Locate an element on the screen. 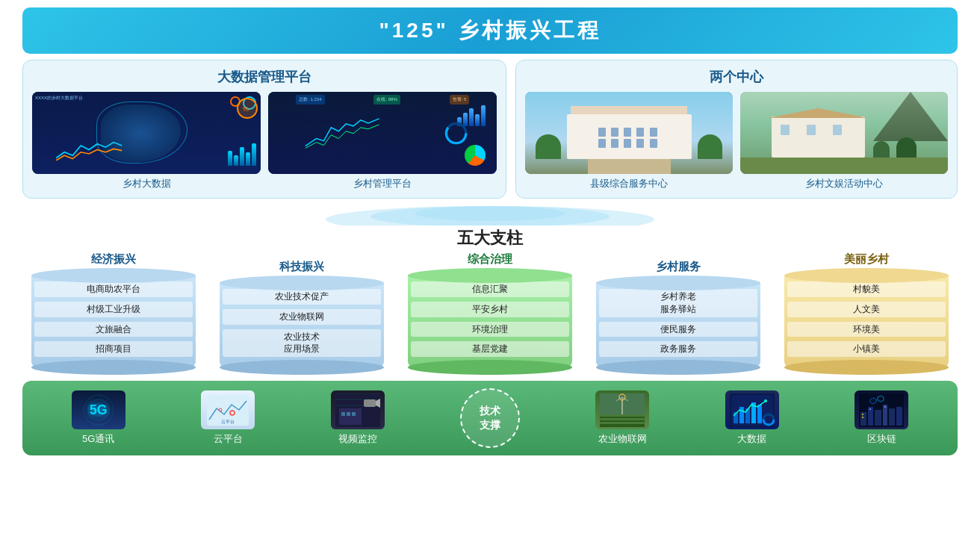  pillar-keji: 科技振兴 农业技术促产 农业物联网 农业技术 应用场景 is located at coordinates (302, 317).